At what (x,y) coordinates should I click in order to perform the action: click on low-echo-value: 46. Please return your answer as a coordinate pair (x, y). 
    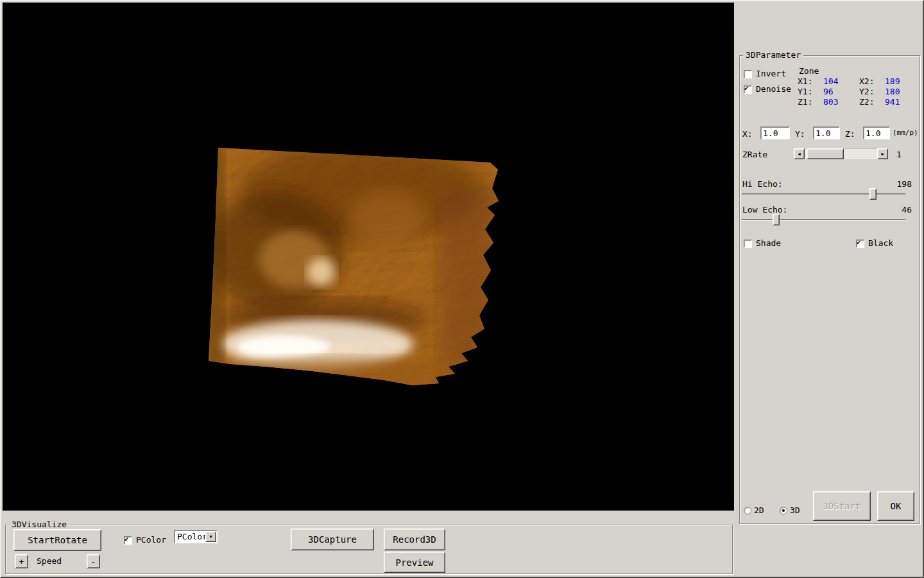
    Looking at the image, I should click on (902, 209).